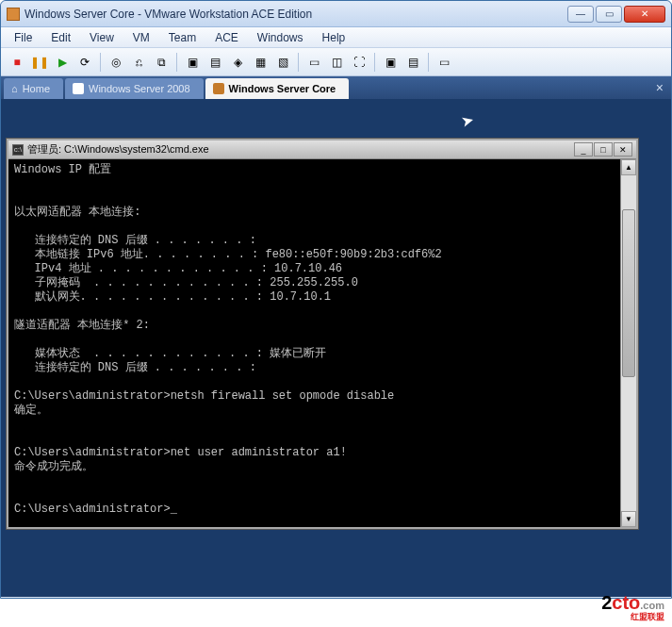 This screenshot has height=627, width=672. What do you see at coordinates (623, 149) in the screenshot?
I see `cmd-close-button: ✕` at bounding box center [623, 149].